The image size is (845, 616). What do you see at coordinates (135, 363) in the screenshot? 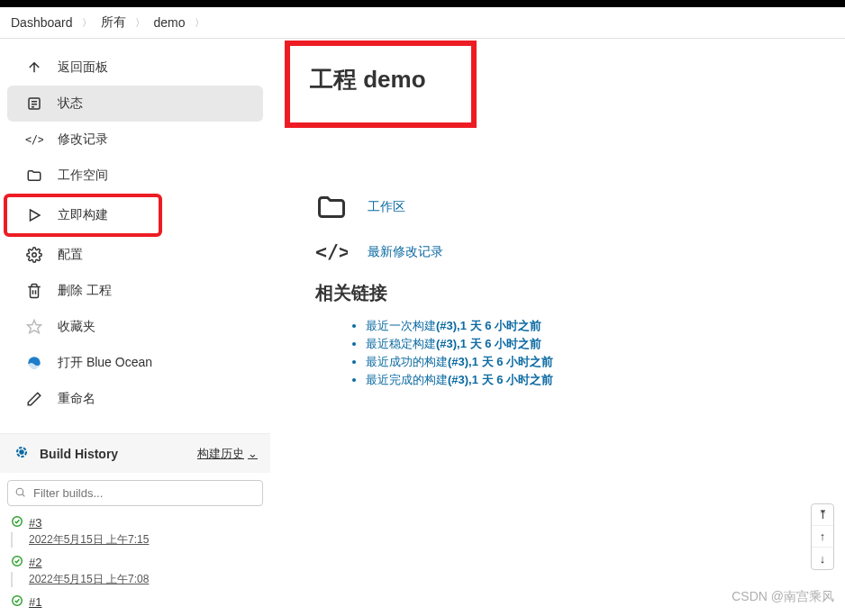
I see `sidebar-item-blueocean: 打开 Blue Ocean` at bounding box center [135, 363].